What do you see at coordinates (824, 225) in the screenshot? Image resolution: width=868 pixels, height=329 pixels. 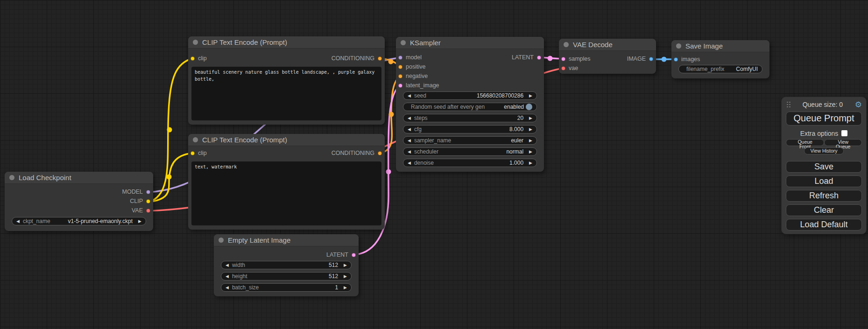 I see `load-default-button: Load Default` at bounding box center [824, 225].